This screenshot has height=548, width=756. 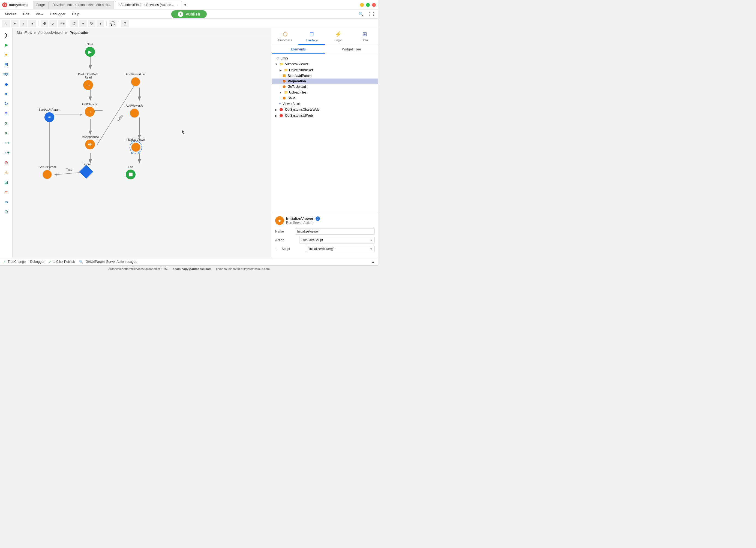 What do you see at coordinates (6, 153) in the screenshot?
I see `sidebar-add2: →+` at bounding box center [6, 153].